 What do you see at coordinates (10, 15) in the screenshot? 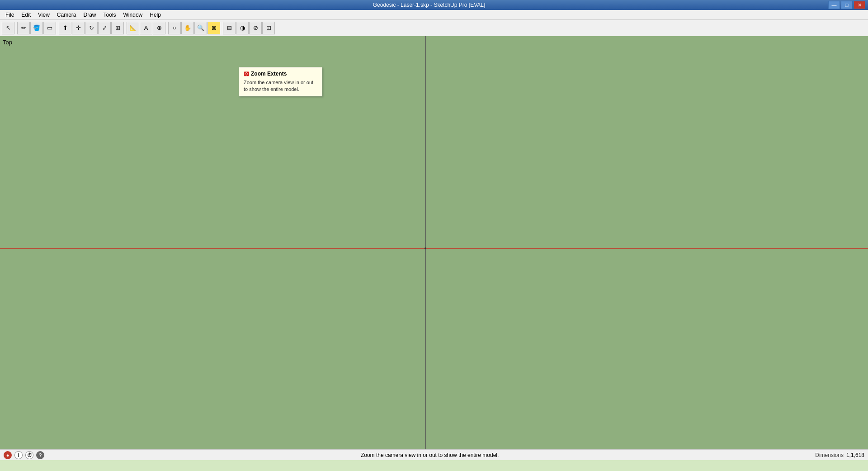
I see `menu-item-file: File` at bounding box center [10, 15].